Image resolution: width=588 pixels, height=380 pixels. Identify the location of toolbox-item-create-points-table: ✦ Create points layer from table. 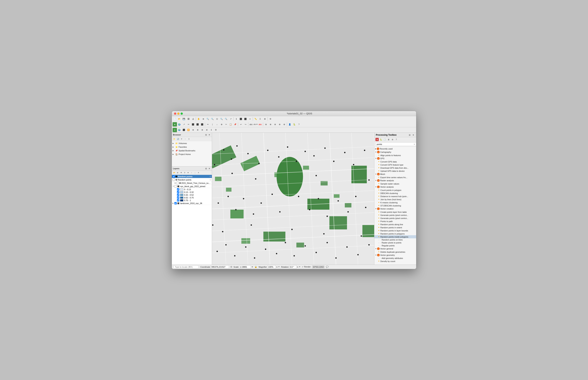
(395, 212).